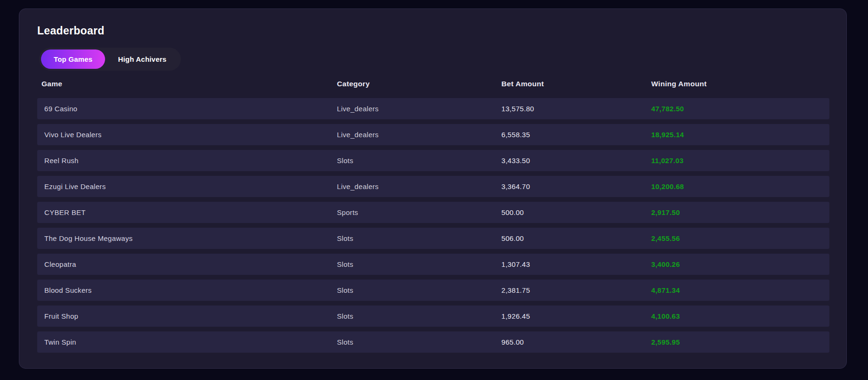 The height and width of the screenshot is (380, 868). I want to click on cell-game-name: Vivo Live Dealers, so click(187, 135).